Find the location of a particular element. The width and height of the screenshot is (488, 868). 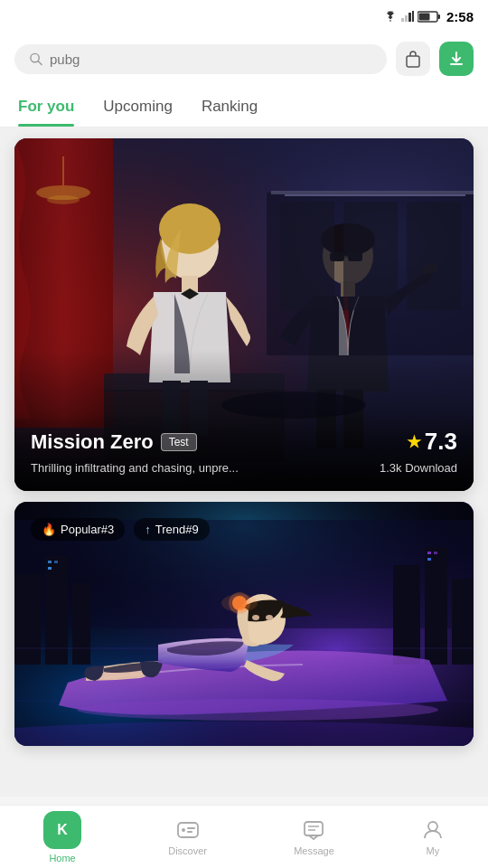

badge-popular: 🔥 Popular#3 is located at coordinates (78, 530).